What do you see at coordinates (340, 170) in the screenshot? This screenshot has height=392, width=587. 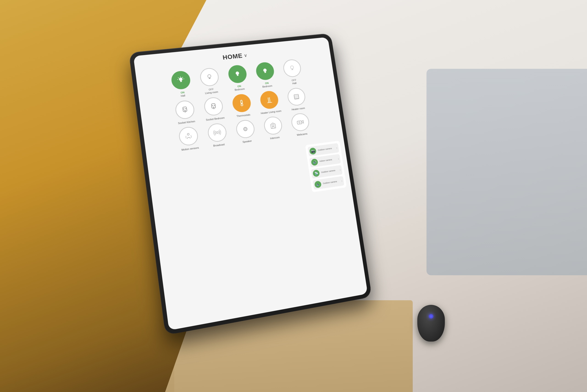 I see `panel-arrow-3: ›` at bounding box center [340, 170].